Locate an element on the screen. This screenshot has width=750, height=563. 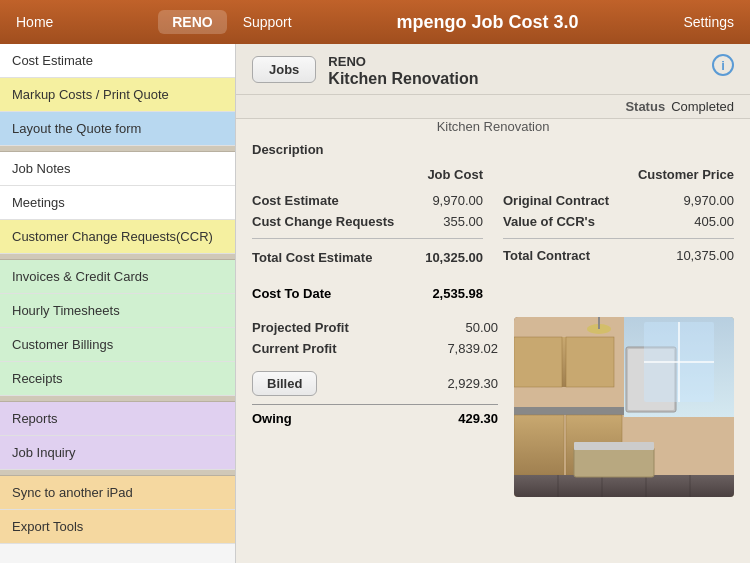
projected-profit-label: Projected Profit is located at coordinates (300, 328).